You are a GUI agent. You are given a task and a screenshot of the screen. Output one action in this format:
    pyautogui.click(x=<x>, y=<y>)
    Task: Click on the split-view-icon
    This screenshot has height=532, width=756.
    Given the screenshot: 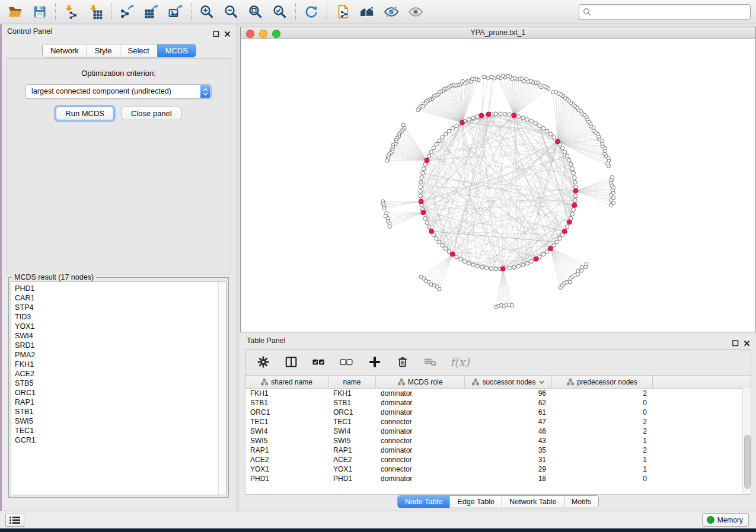 What is the action you would take?
    pyautogui.click(x=291, y=362)
    